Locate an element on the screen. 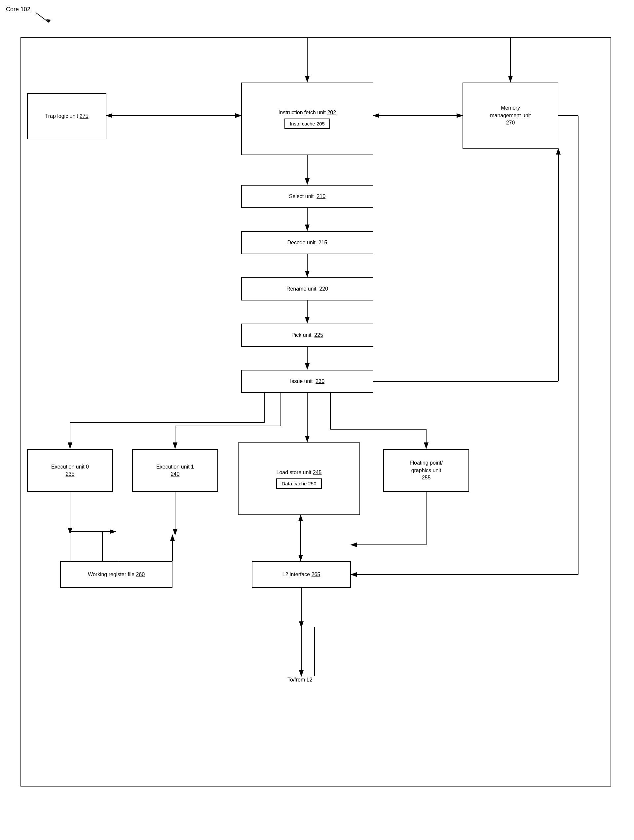 The image size is (634, 840). decode-unit: Decode unit 215 is located at coordinates (307, 243).